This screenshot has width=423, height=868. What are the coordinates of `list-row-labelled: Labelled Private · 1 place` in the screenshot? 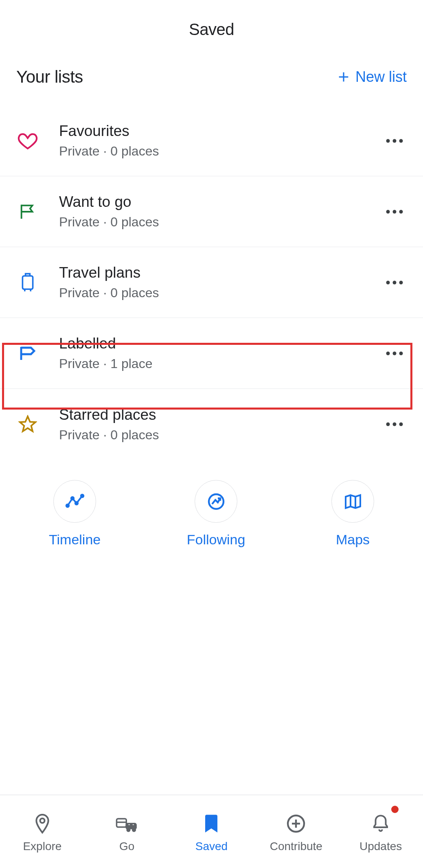 It's located at (212, 353).